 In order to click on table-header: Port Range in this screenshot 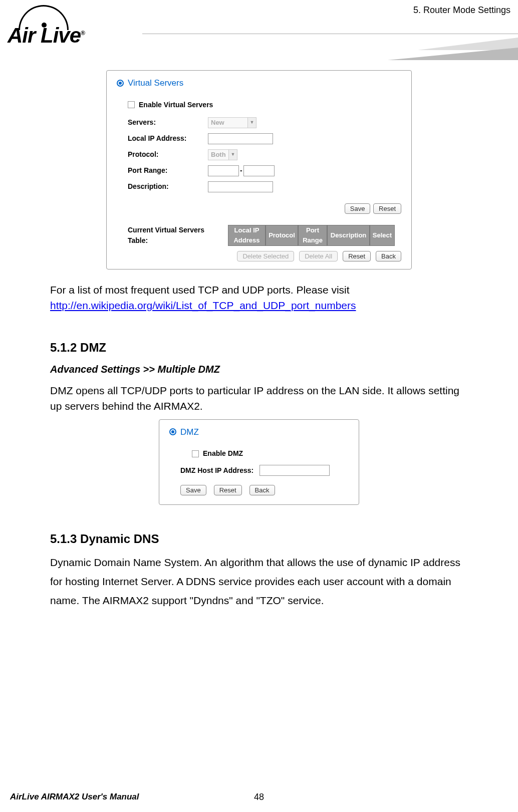, I will do `click(313, 235)`.